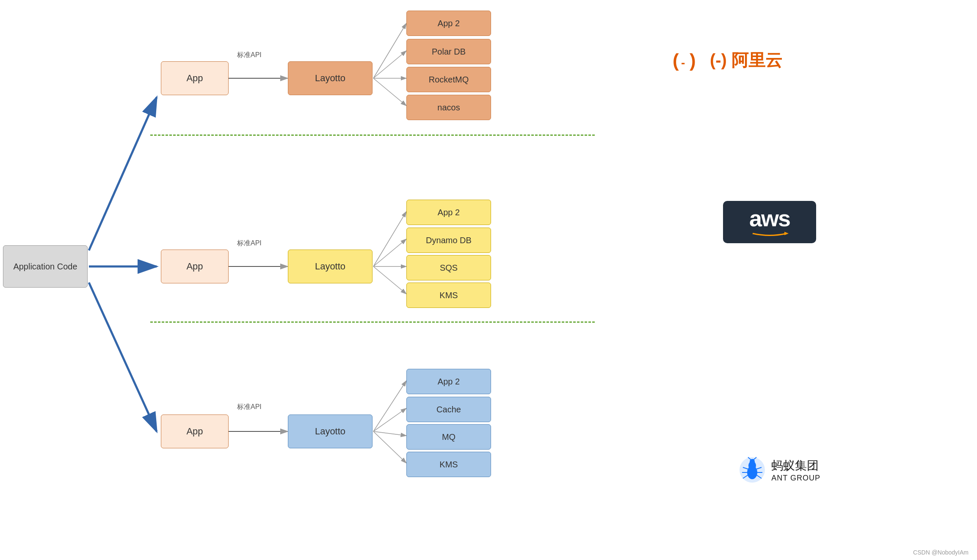 This screenshot has width=977, height=560. What do you see at coordinates (249, 407) in the screenshot?
I see `api-label-bottom: 标准API` at bounding box center [249, 407].